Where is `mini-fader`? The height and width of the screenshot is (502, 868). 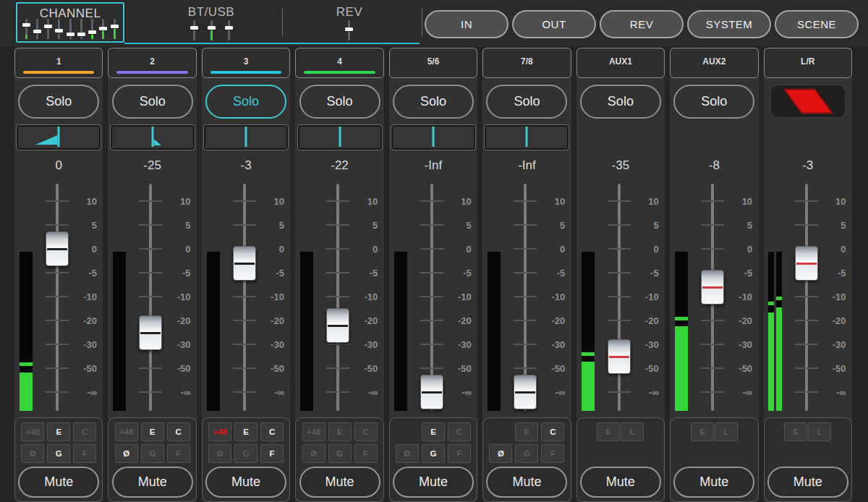 mini-fader is located at coordinates (48, 29).